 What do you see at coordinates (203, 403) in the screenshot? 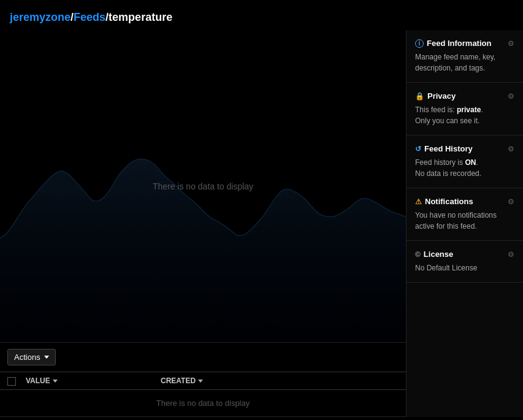
I see `table-no-data-text: There is no data to display` at bounding box center [203, 403].